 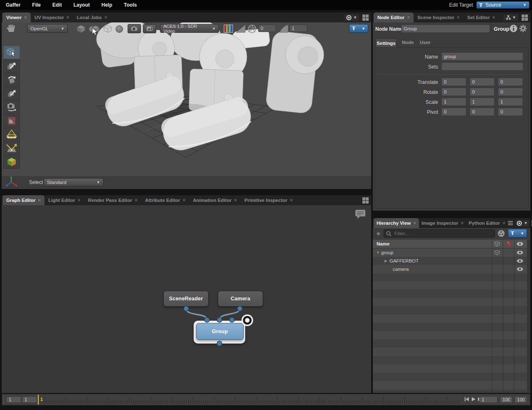 What do you see at coordinates (454, 112) in the screenshot?
I see `pivot-x-input` at bounding box center [454, 112].